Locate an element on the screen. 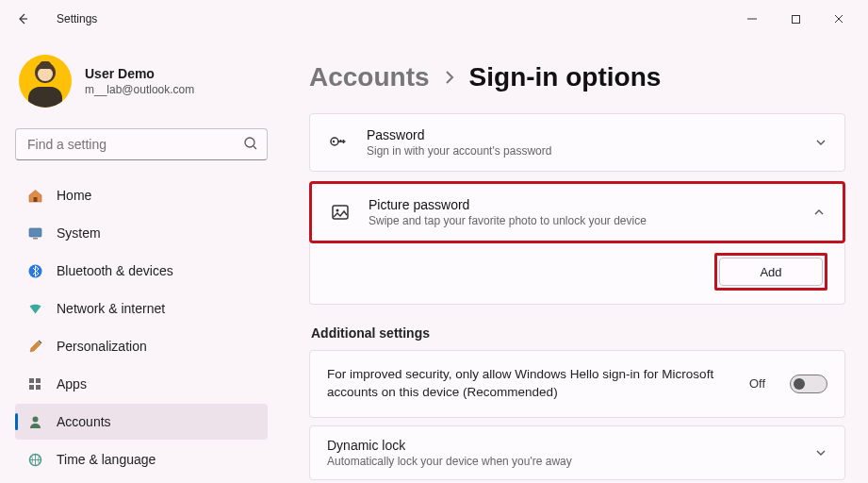  user-block: User Demo m__lab@outlook.com is located at coordinates (141, 85).